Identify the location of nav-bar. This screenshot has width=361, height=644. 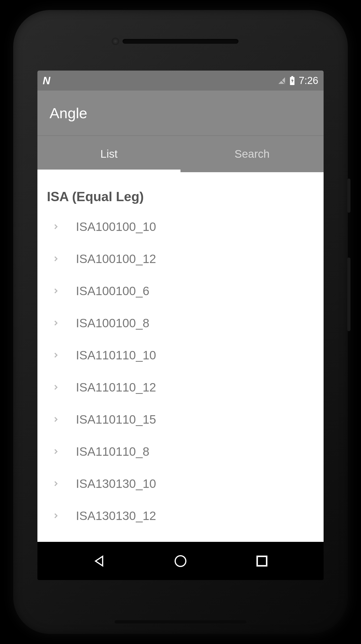
(180, 561).